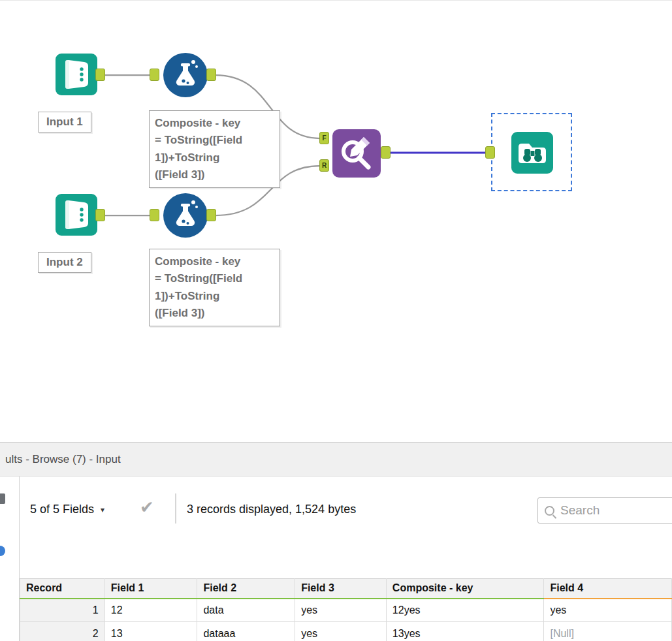  What do you see at coordinates (3, 551) in the screenshot?
I see `info-icon` at bounding box center [3, 551].